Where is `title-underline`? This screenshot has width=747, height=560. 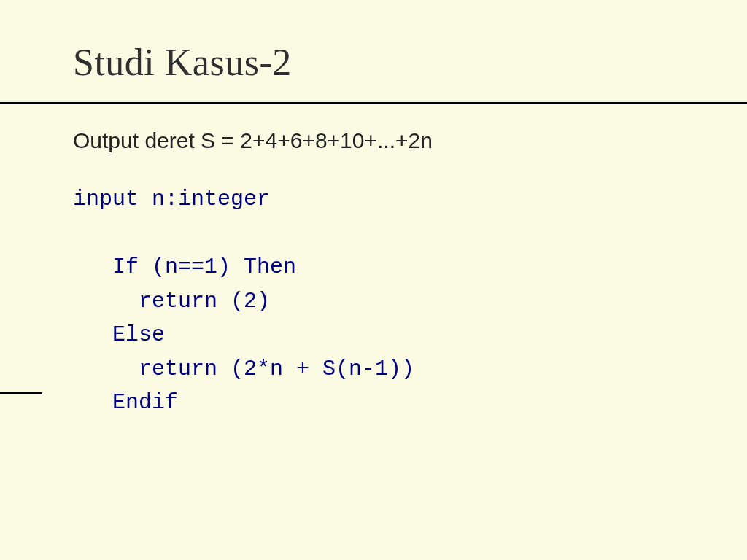
title-underline is located at coordinates (374, 104).